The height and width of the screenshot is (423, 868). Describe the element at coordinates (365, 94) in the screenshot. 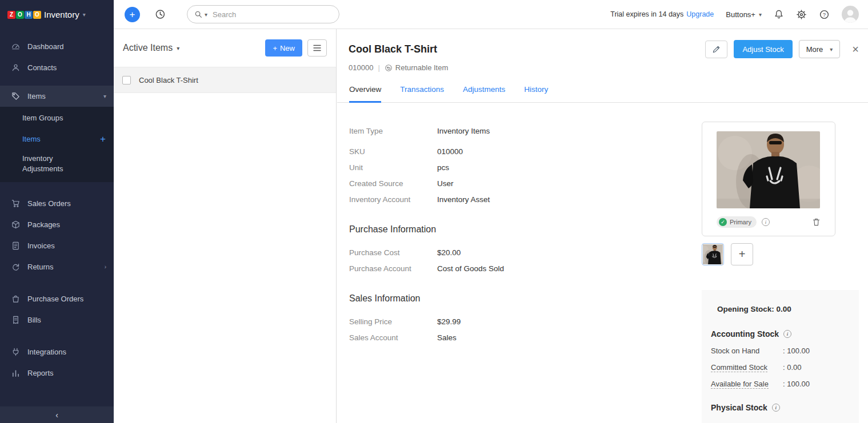

I see `tab-overview: Overview` at that location.